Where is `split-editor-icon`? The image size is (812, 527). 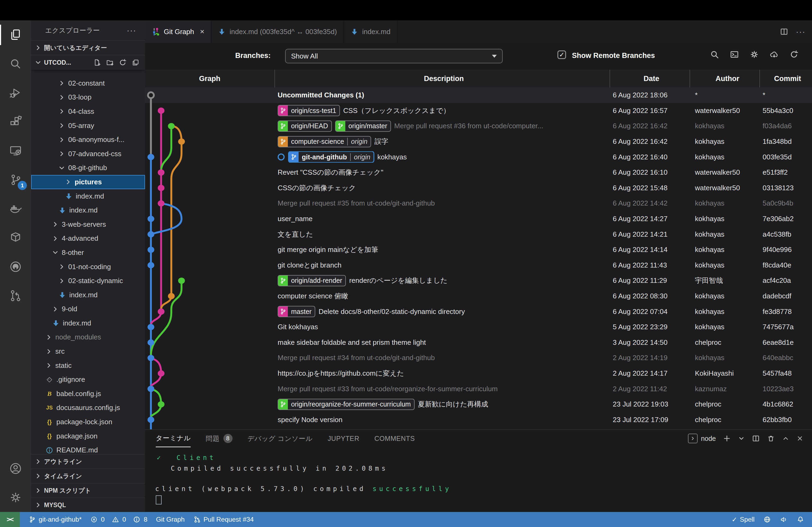 split-editor-icon is located at coordinates (784, 31).